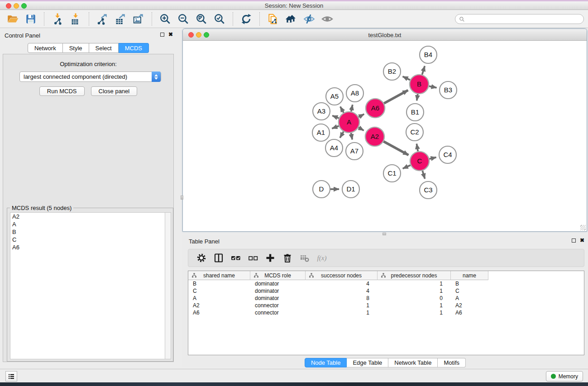  What do you see at coordinates (406, 78) in the screenshot?
I see `edge-B-B2` at bounding box center [406, 78].